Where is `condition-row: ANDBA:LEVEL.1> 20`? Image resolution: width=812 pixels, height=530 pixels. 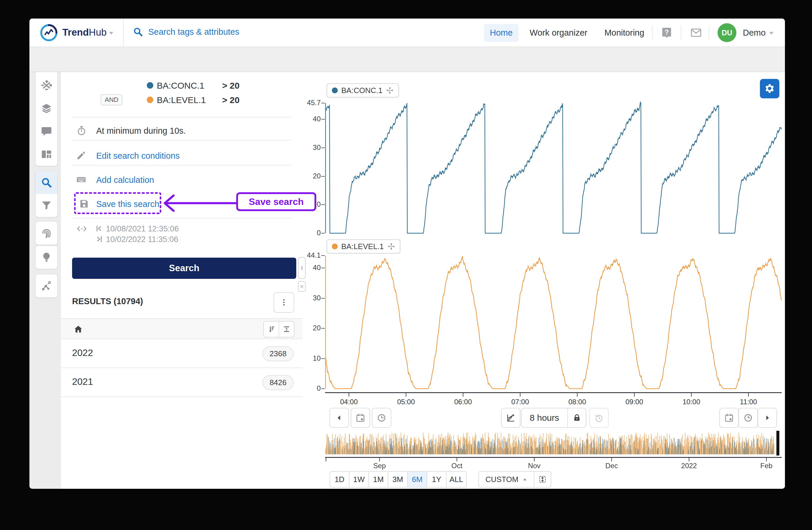
condition-row: ANDBA:LEVEL.1> 20 is located at coordinates (182, 100).